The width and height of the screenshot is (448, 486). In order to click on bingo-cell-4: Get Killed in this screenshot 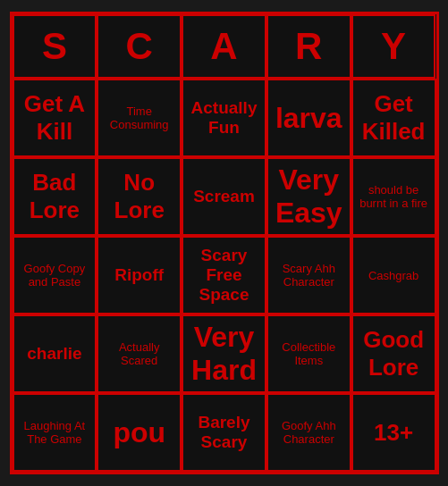, I will do `click(393, 118)`.